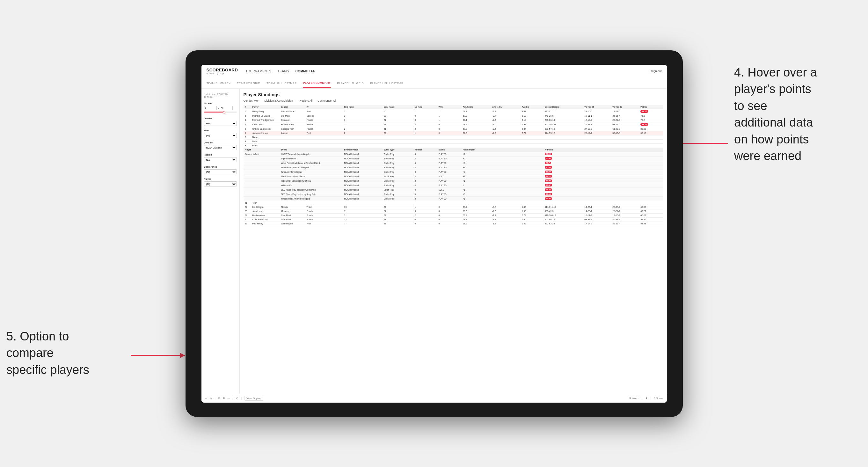  What do you see at coordinates (656, 71) in the screenshot?
I see `sign-out-link: Sign out` at bounding box center [656, 71].